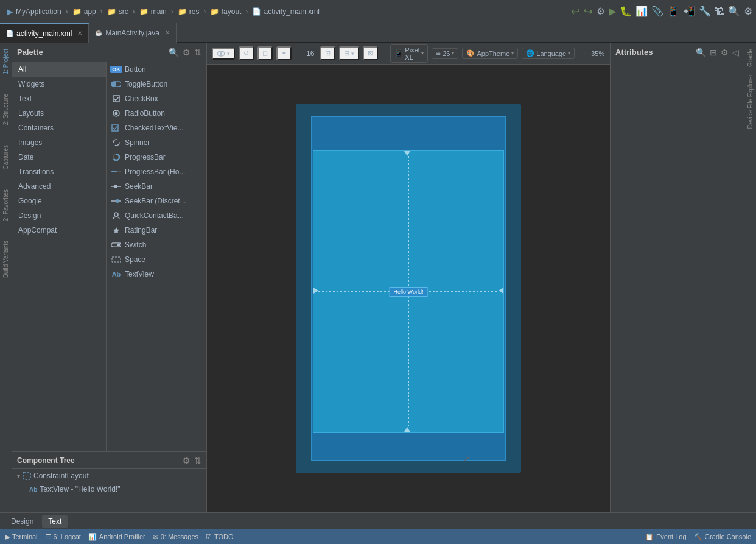 Image resolution: width=756 pixels, height=544 pixels. I want to click on status-todo: ☑ TODO, so click(220, 537).